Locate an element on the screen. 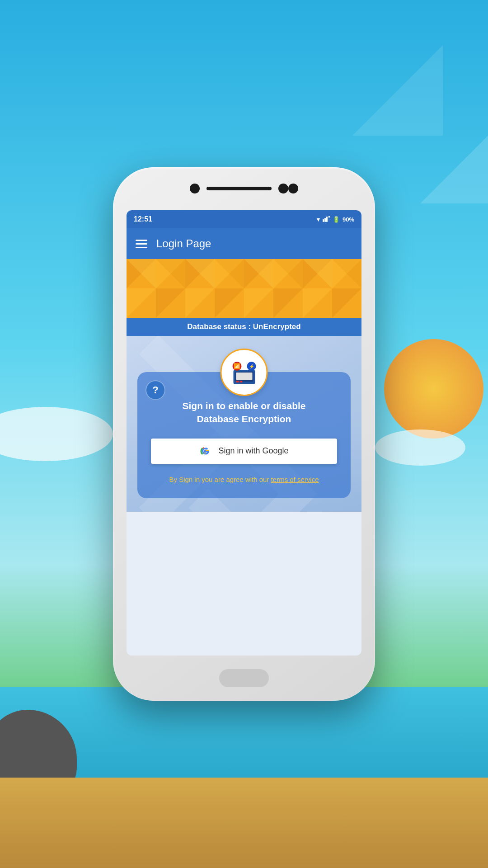  app-bar: Login Page is located at coordinates (244, 244).